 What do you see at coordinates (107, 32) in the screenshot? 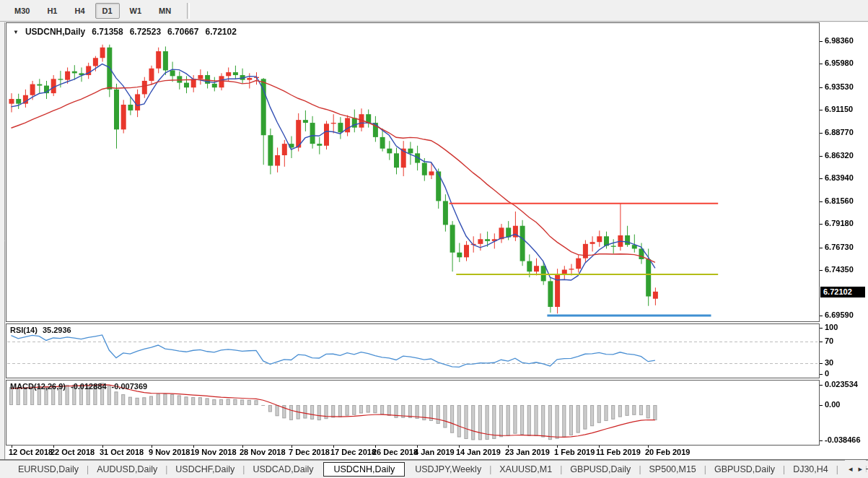
I see `ohlc-open: 6.71358` at bounding box center [107, 32].